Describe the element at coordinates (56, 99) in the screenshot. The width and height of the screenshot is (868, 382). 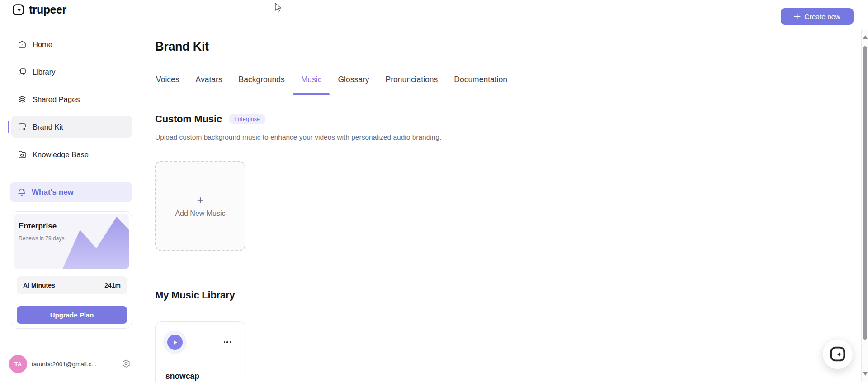
I see `sidebar-item-label: Shared Pages` at that location.